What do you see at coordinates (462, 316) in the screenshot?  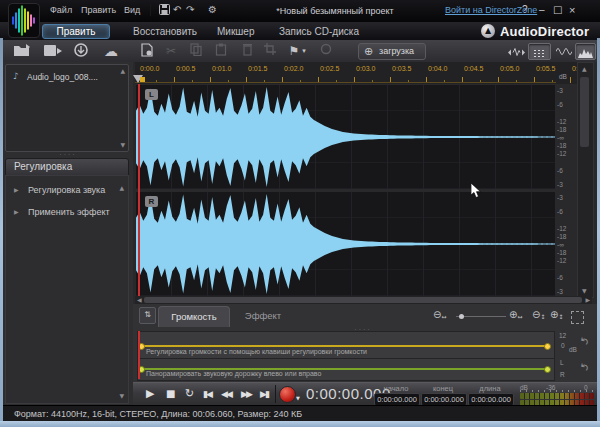 I see `zoom-slider-handle` at bounding box center [462, 316].